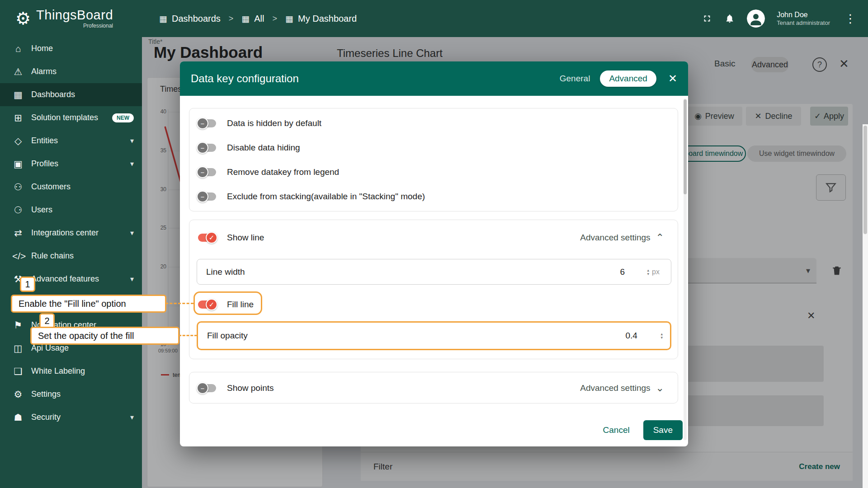 This screenshot has height=488, width=868. Describe the element at coordinates (71, 233) in the screenshot. I see `sidebar-item-integrations-center: ⇄ Integrations center ▾` at that location.